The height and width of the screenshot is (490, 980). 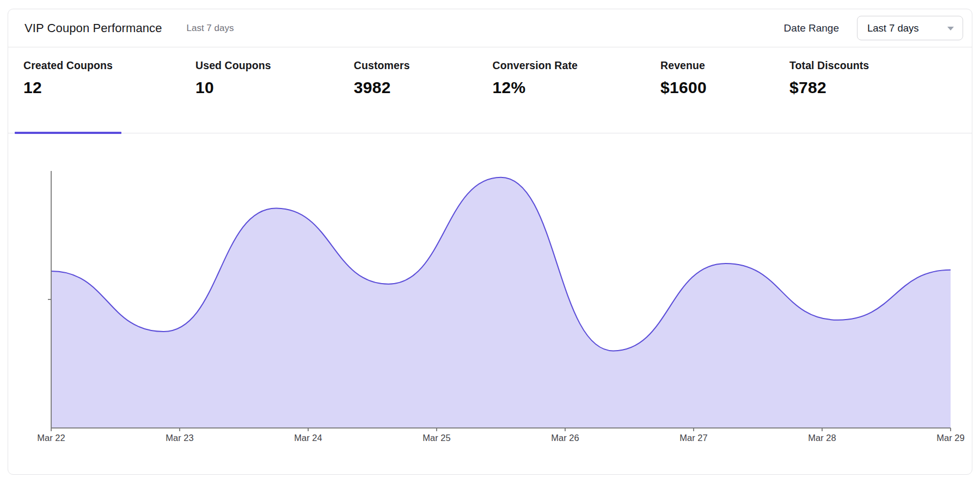 What do you see at coordinates (210, 28) in the screenshot?
I see `date-range-subtitle: Last 7 days` at bounding box center [210, 28].